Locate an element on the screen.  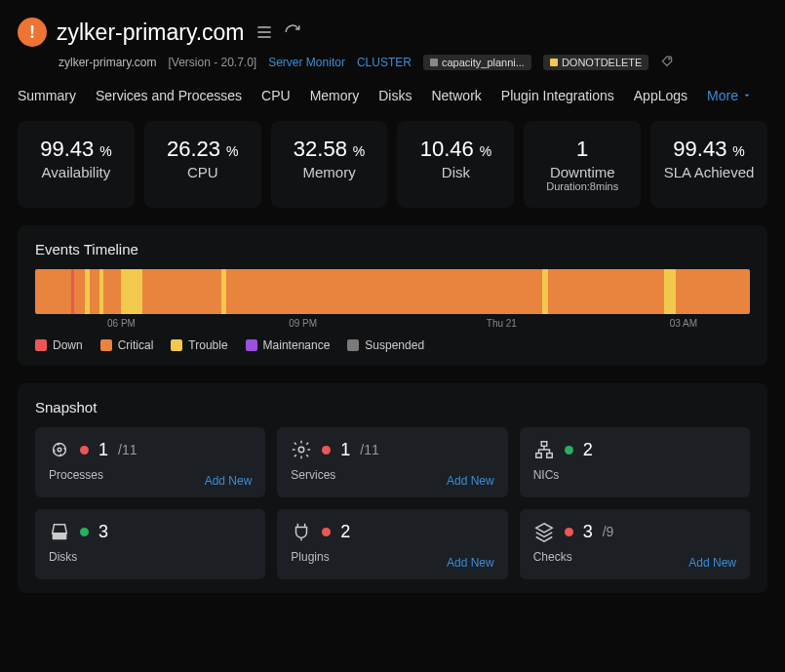
events-timeline-title: Events Timeline is located at coordinates (392, 250).